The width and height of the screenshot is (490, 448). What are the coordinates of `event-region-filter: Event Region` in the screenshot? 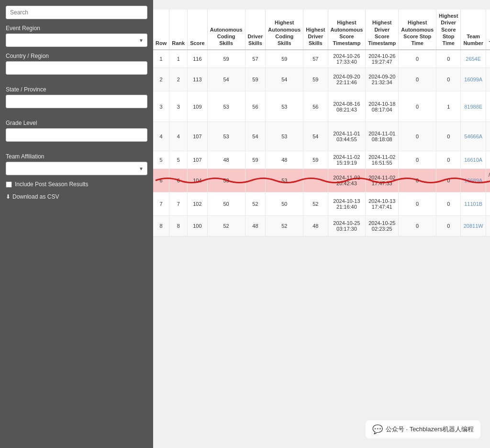 It's located at (77, 36).